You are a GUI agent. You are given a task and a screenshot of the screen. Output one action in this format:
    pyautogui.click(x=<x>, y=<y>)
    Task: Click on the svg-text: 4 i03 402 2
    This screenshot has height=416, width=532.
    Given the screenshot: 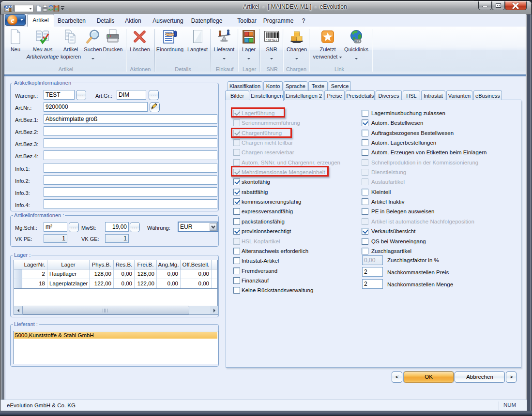 What is the action you would take?
    pyautogui.click(x=272, y=40)
    